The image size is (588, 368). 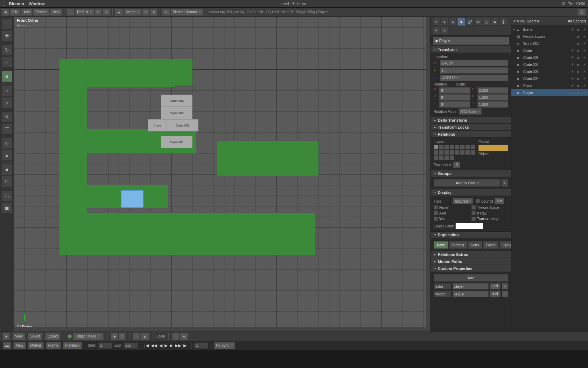 I want to click on tree-item-player: ■ Player 👁 ▶ ☀, so click(x=550, y=93).